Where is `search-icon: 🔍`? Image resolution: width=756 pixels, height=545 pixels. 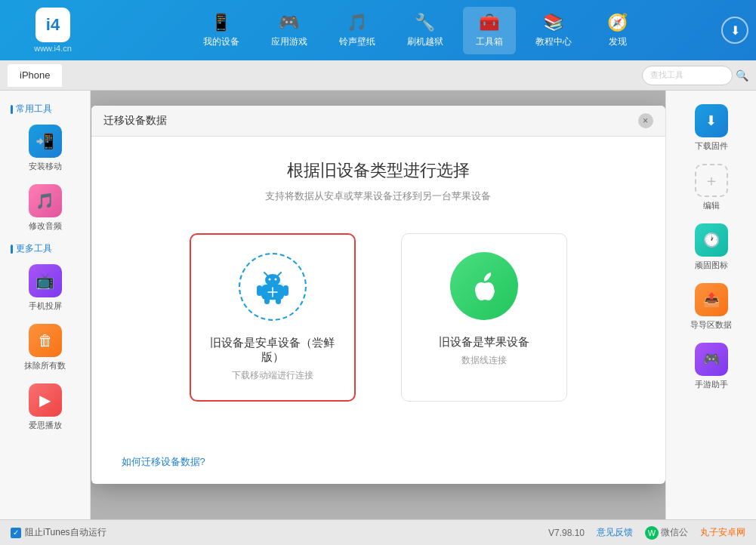 search-icon: 🔍 is located at coordinates (742, 75).